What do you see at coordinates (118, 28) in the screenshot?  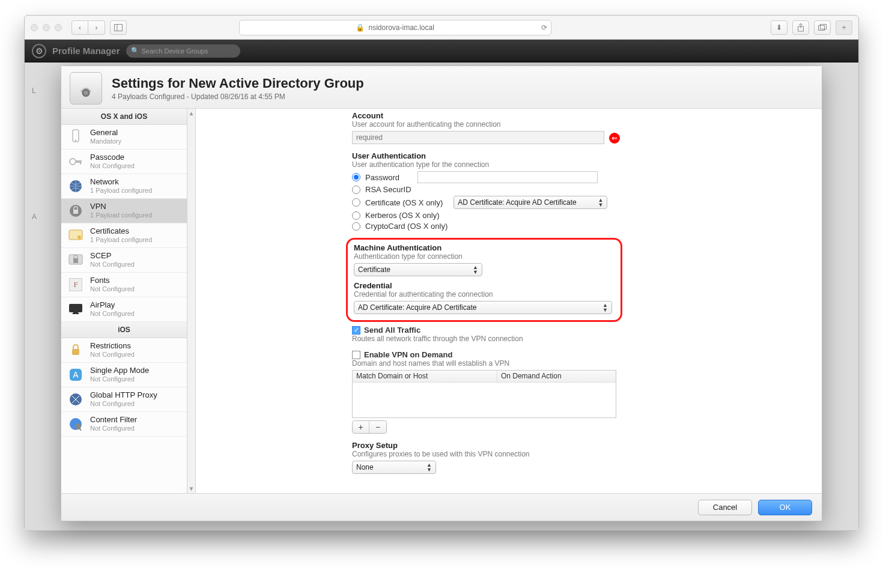 I see `sidebar-toggle-button` at bounding box center [118, 28].